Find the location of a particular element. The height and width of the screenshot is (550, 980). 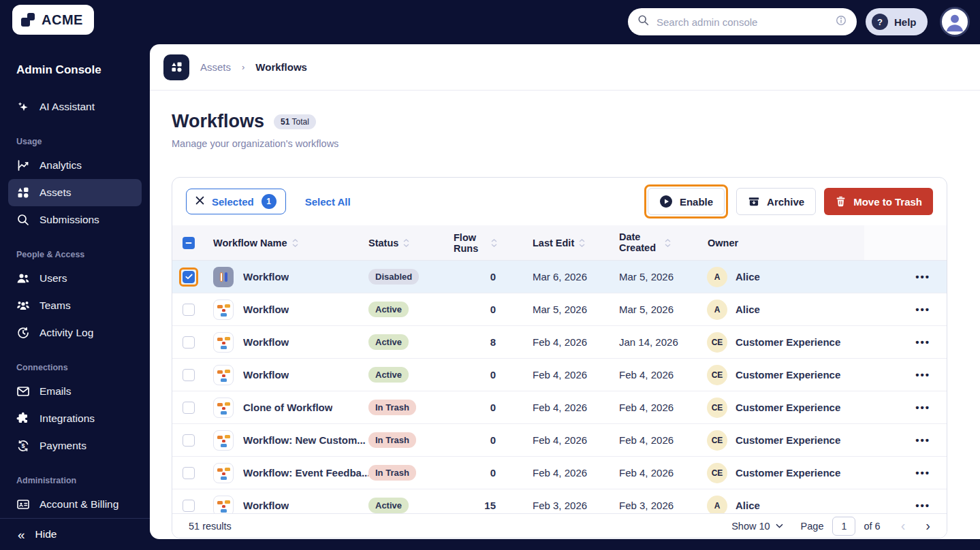

table-row: Workflow: Event Feedba... In Trash 0 Feb… is located at coordinates (560, 473).